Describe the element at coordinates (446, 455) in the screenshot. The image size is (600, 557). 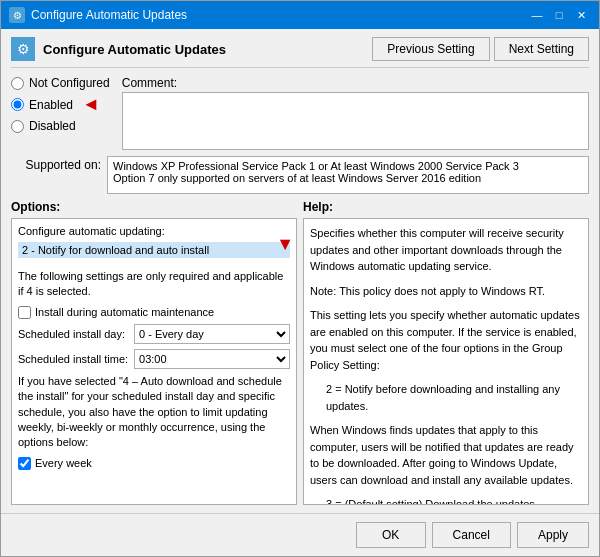
I see `help-para-5: When Windows finds updates that apply to…` at that location.